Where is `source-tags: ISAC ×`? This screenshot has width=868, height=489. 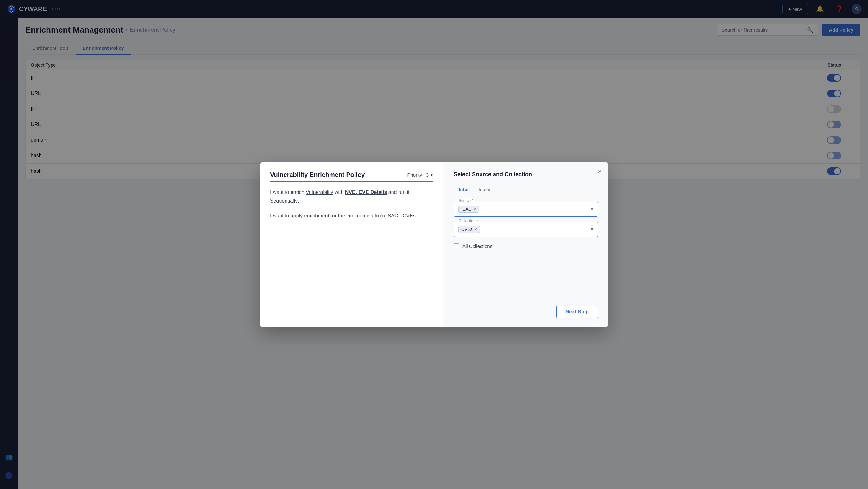 source-tags: ISAC × is located at coordinates (524, 209).